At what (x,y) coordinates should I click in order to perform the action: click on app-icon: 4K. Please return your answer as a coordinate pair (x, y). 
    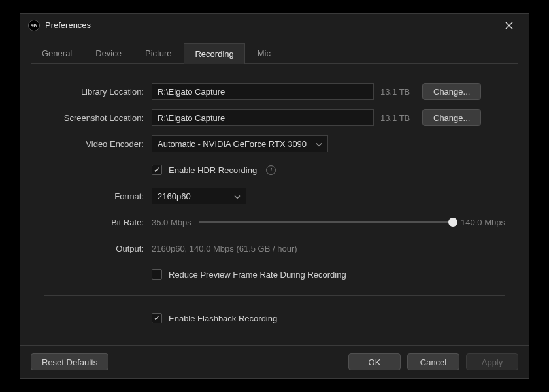
    Looking at the image, I should click on (34, 25).